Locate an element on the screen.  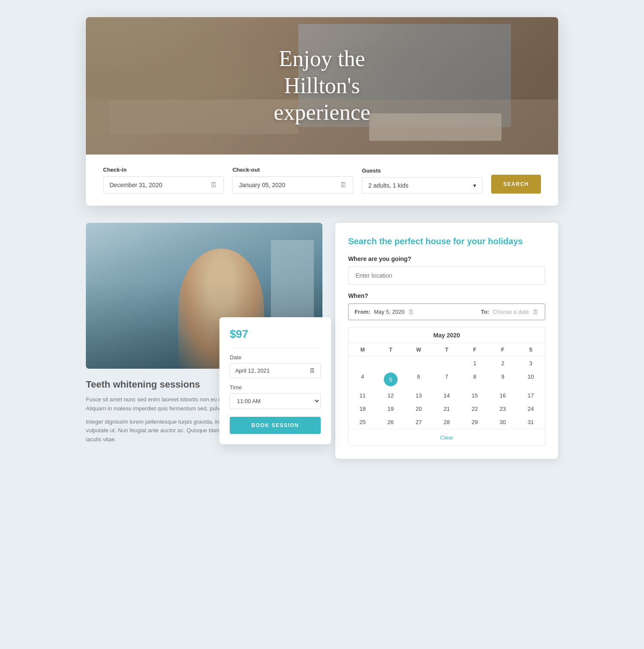
calendar-month-year: May 2020 is located at coordinates (447, 335).